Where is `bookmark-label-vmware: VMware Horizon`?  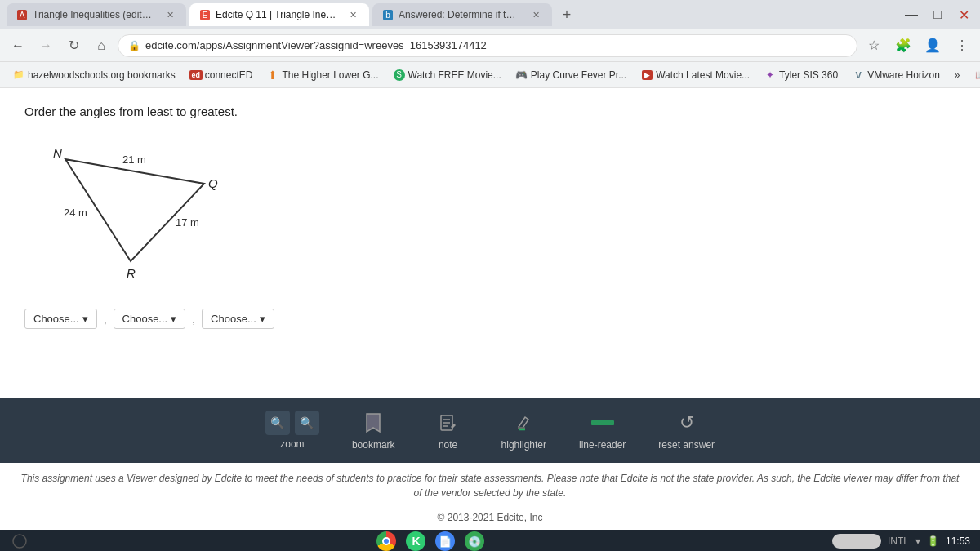 bookmark-label-vmware: VMware Horizon is located at coordinates (903, 75).